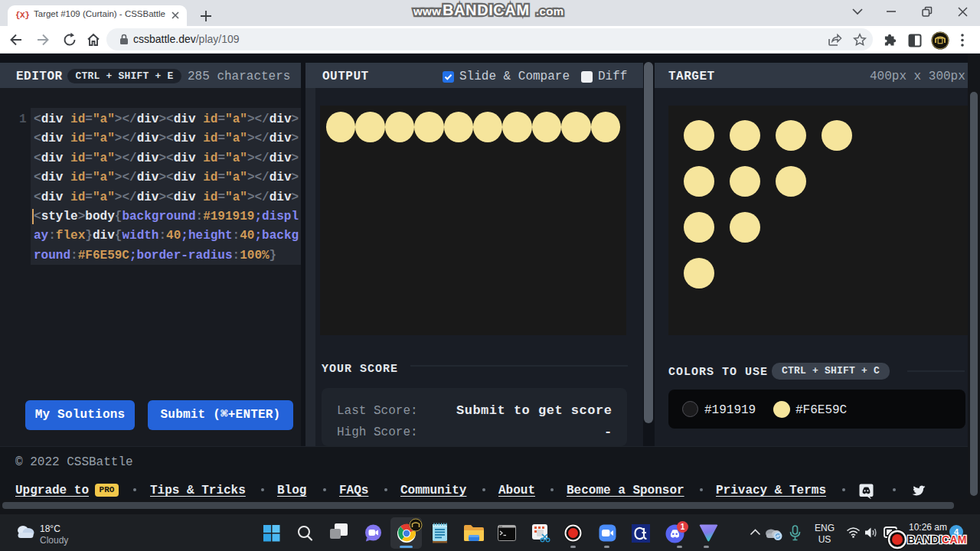 This screenshot has height=551, width=980. I want to click on svg-text: CAM, so click(954, 540).